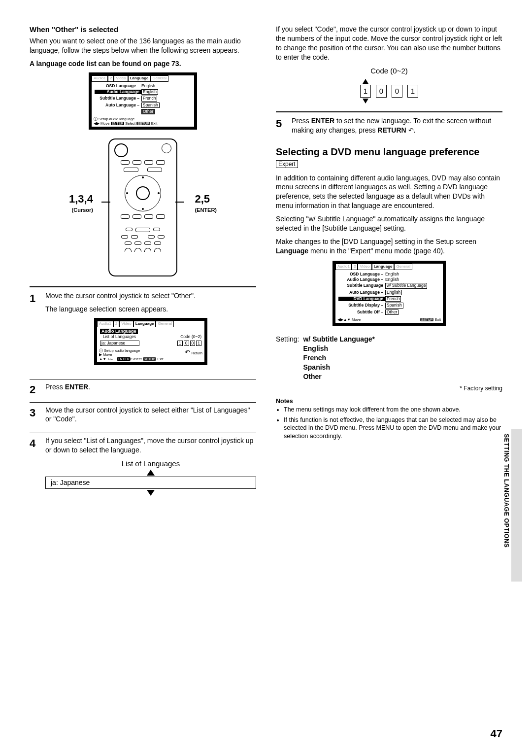  Describe the element at coordinates (339, 368) in the screenshot. I see `setting-value: Spanish` at that location.